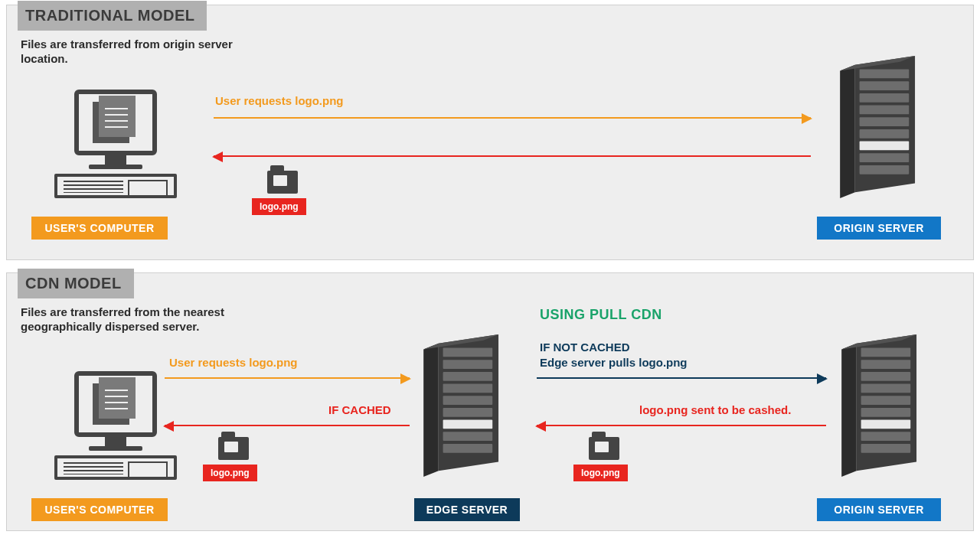 This screenshot has width=980, height=551. What do you see at coordinates (585, 347) in the screenshot?
I see `if-not-cached-label: IF NOT CACHED` at bounding box center [585, 347].